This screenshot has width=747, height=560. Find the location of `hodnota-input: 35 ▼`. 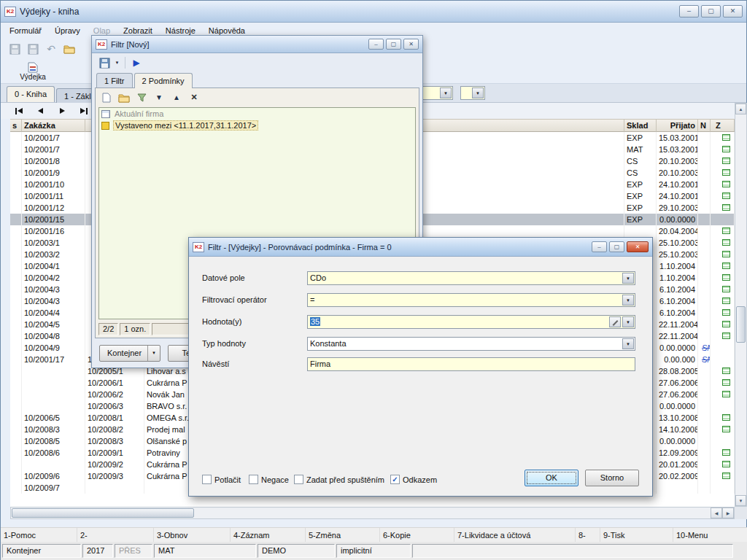

hodnota-input: 35 ▼ is located at coordinates (471, 322).